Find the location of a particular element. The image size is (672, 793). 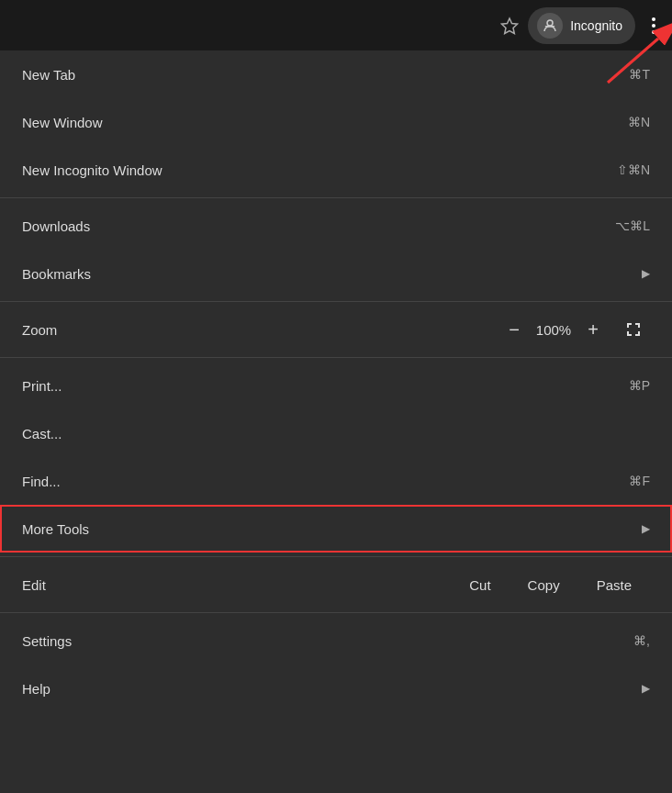

top-bar: Incognito is located at coordinates (336, 26).